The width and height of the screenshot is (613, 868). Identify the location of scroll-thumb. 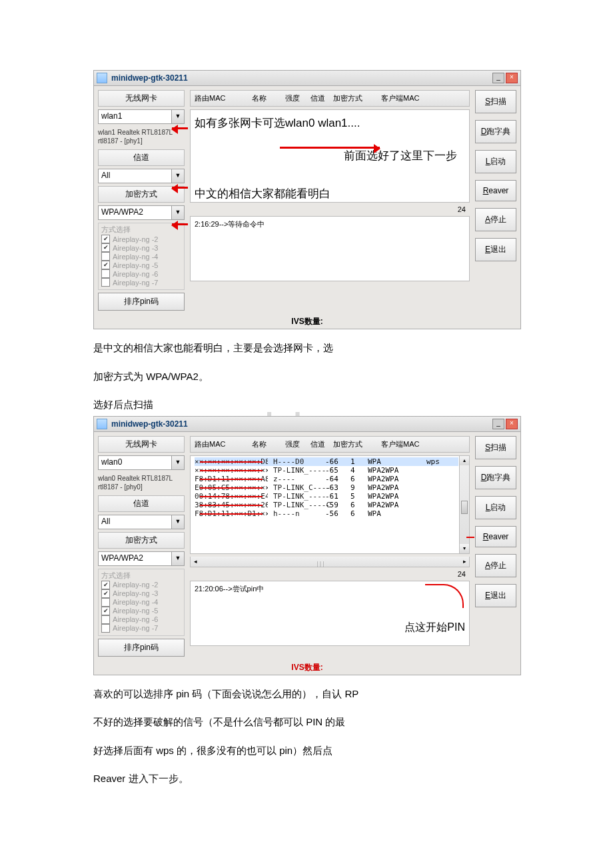
(464, 507).